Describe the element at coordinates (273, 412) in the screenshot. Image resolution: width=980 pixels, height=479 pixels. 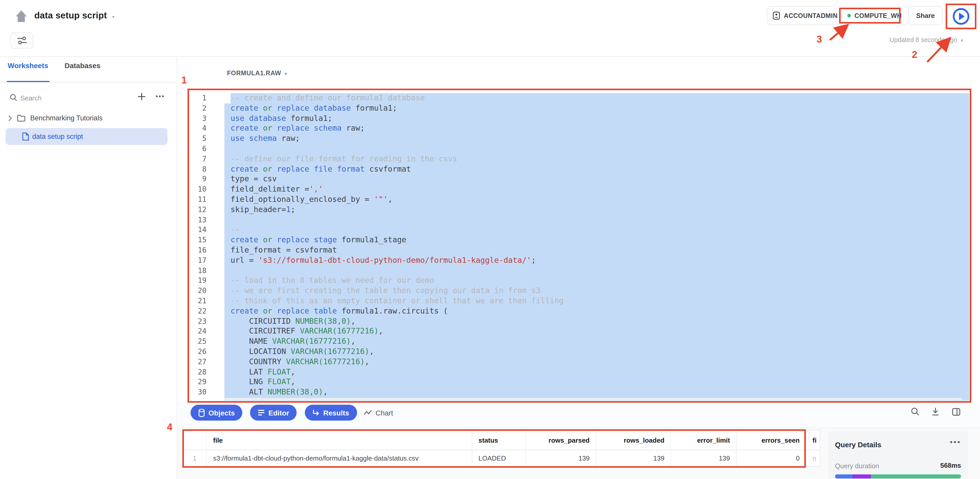
I see `tab-editor: Editor` at that location.